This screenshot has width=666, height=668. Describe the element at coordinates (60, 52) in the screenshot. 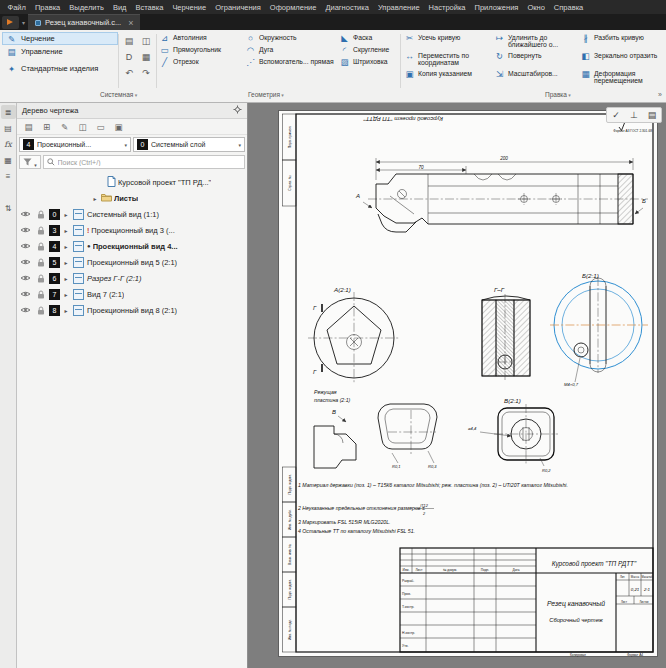

I see `mode-button: ▤ Управление` at that location.